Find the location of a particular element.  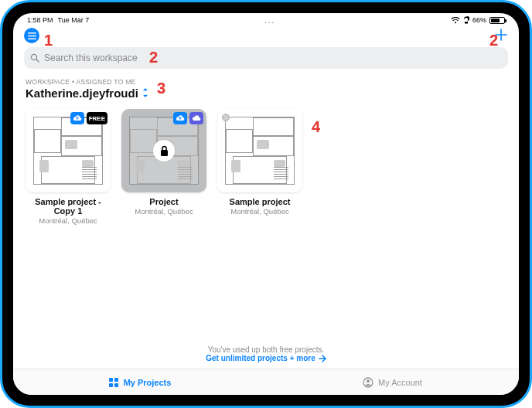

add-project-button is located at coordinates (501, 36).